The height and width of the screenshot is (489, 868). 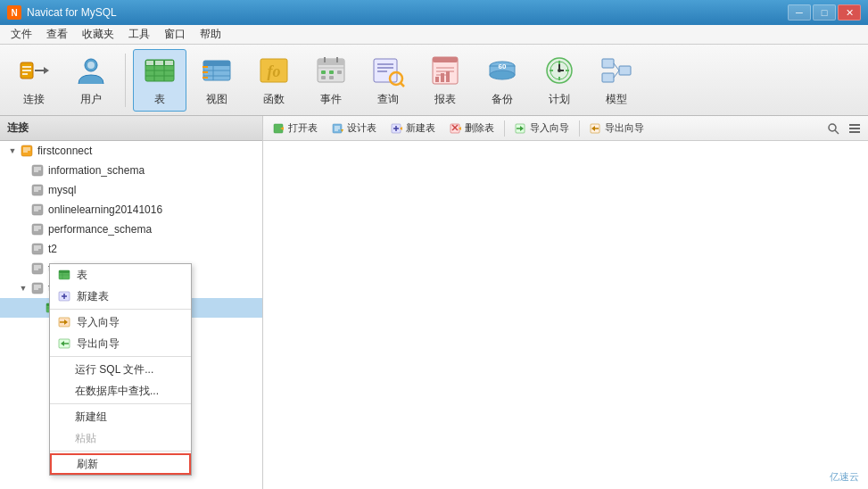 I want to click on tree-perf-schema: ▶ performance_schema, so click(x=131, y=229).